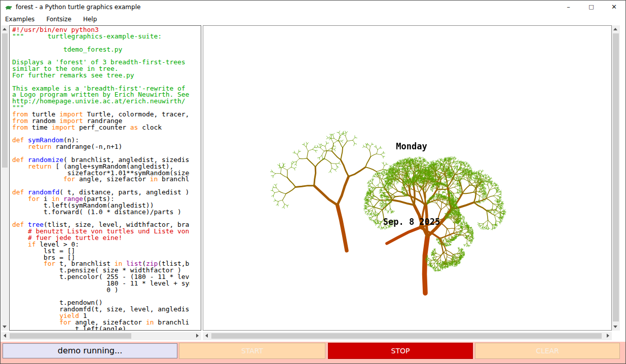 This screenshot has width=626, height=364. What do you see at coordinates (101, 213) in the screenshot?
I see `code-line: t.forward( (1.0 * distance)/parts )` at bounding box center [101, 213].